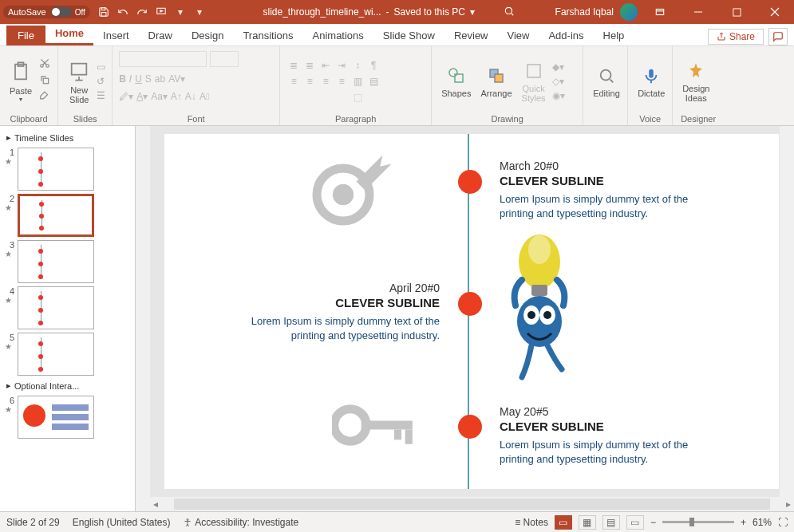  What do you see at coordinates (357, 97) in the screenshot?
I see `smartart-button: ⬚` at bounding box center [357, 97].